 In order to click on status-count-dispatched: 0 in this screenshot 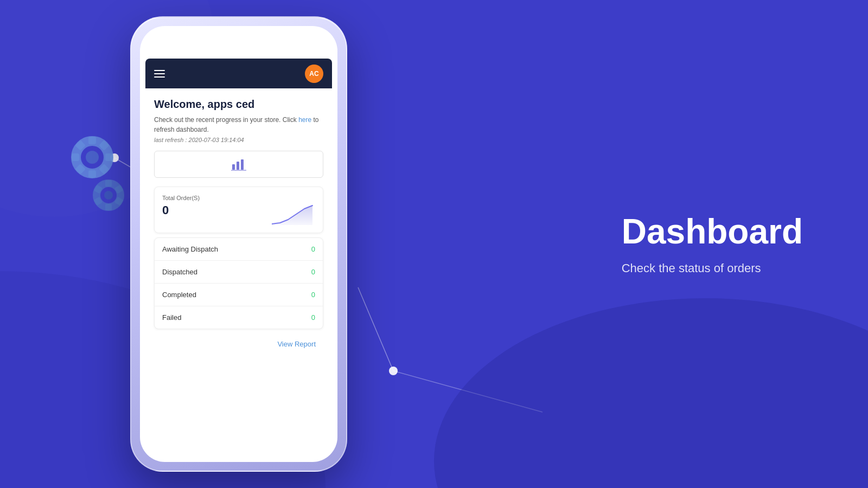, I will do `click(314, 272)`.